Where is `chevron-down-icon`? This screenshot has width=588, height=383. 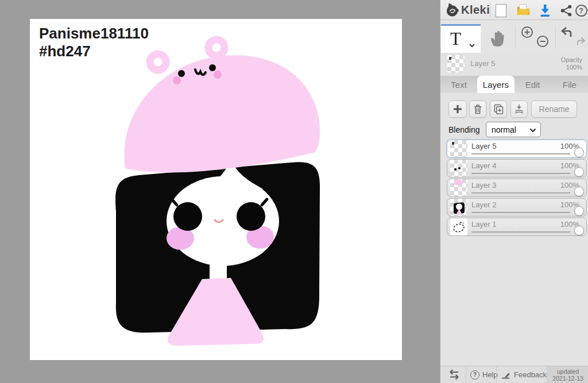 chevron-down-icon is located at coordinates (472, 45).